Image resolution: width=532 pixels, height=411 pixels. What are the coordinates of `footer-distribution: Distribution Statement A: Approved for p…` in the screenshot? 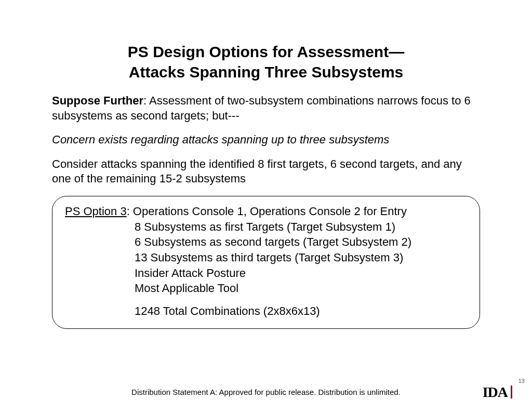 It's located at (266, 392).